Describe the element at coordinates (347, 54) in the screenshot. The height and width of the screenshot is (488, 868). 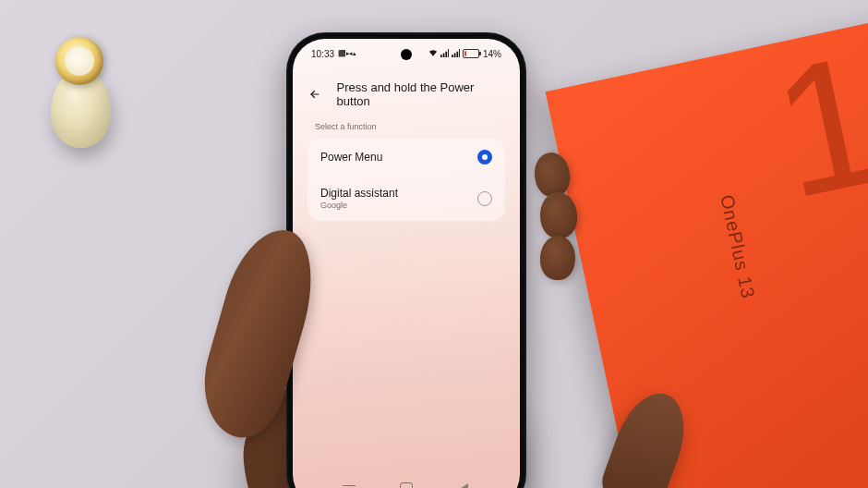
I see `status-left-icons: ⬛ ▸◂ ▴` at that location.